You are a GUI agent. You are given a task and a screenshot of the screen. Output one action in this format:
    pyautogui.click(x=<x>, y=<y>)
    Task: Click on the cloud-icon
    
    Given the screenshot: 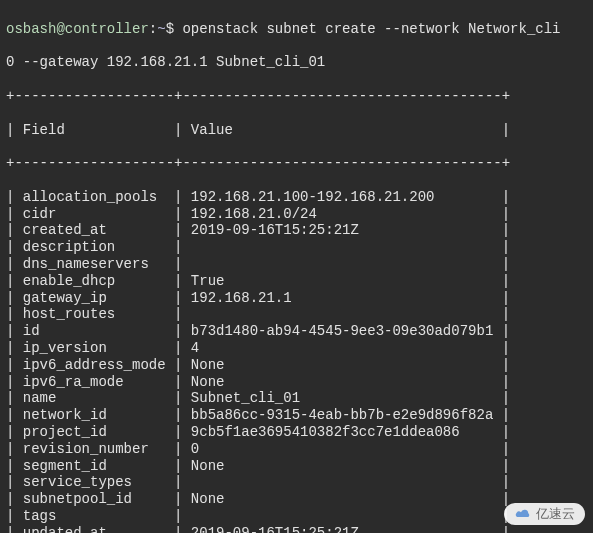 What is the action you would take?
    pyautogui.click(x=523, y=514)
    